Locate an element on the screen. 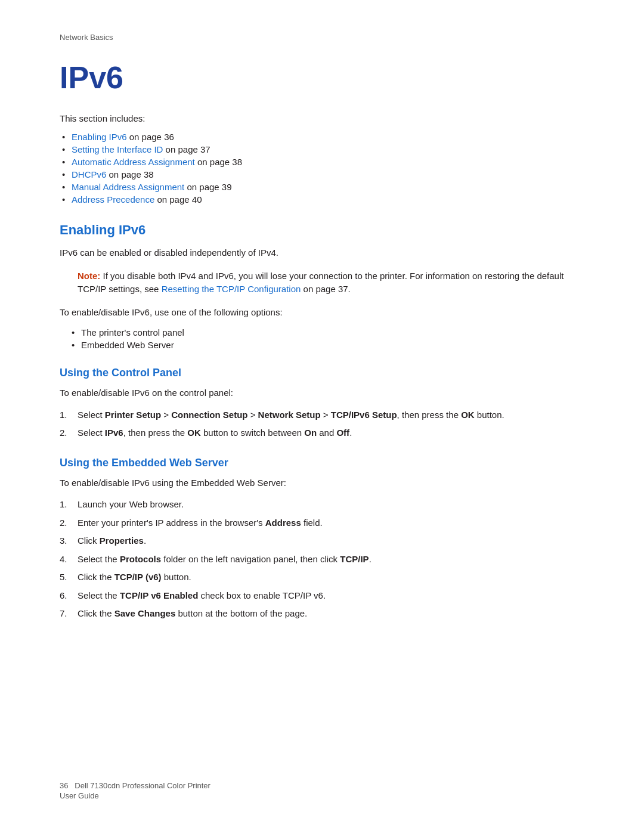 Image resolution: width=644 pixels, height=833 pixels. note-label: Note: is located at coordinates (89, 275).